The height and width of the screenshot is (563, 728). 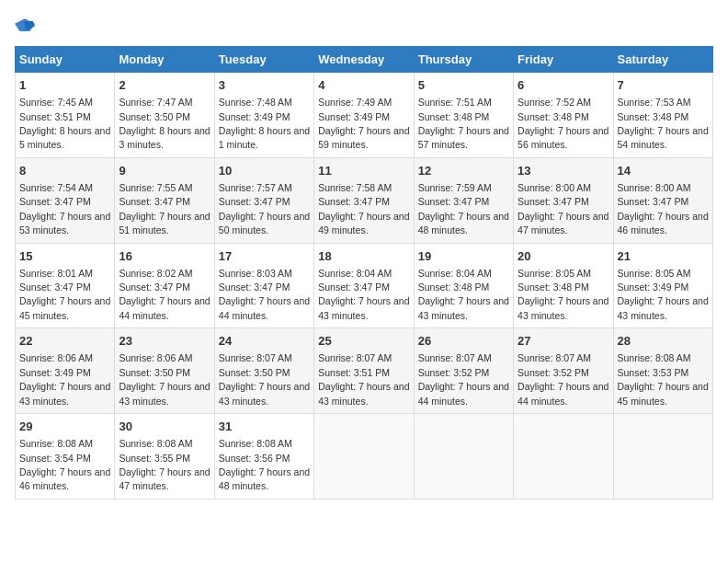 What do you see at coordinates (663, 116) in the screenshot?
I see `calendar-cell: 7Sunrise: 7:53 AMSunset: 3:48 PMDaylight…` at bounding box center [663, 116].